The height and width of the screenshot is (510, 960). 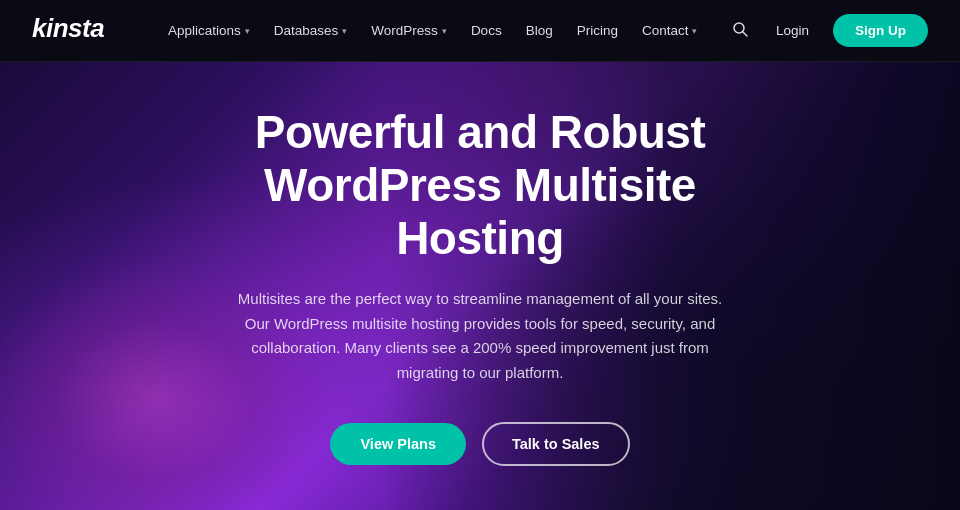 What do you see at coordinates (443, 30) in the screenshot?
I see `nav-links: Applications ▾ Databases ▾ WordPress ▾ D…` at bounding box center [443, 30].